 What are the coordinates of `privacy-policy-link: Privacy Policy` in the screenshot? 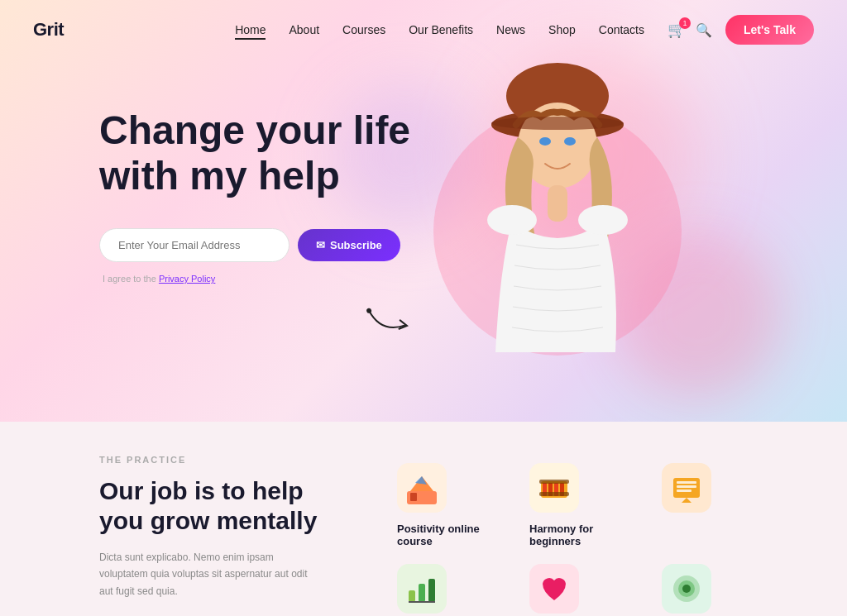 It's located at (187, 279).